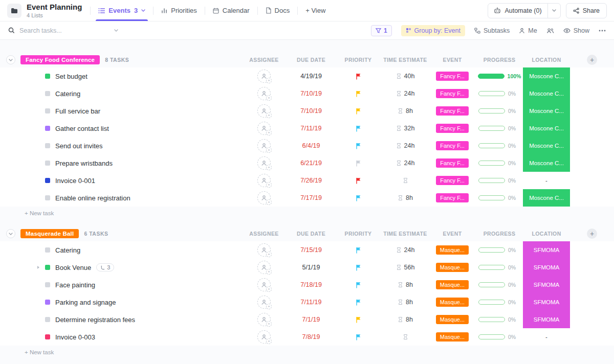  Describe the element at coordinates (231, 10) in the screenshot. I see `tab-calendar: Calendar` at that location.